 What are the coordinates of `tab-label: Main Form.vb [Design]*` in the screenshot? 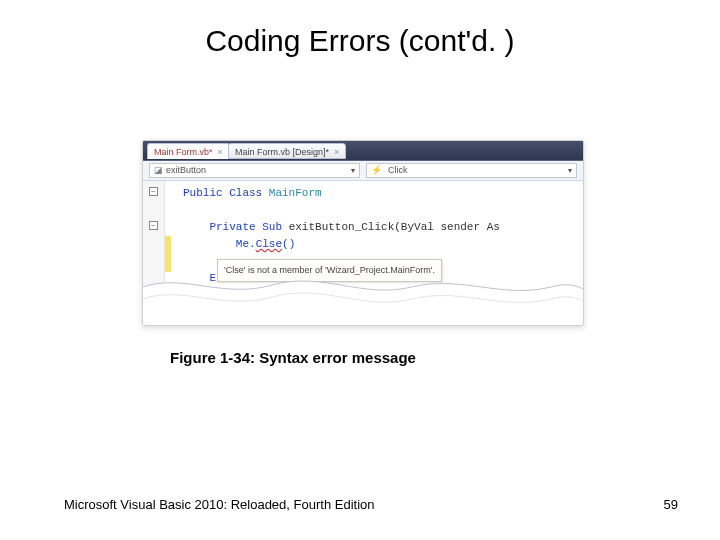 It's located at (282, 152).